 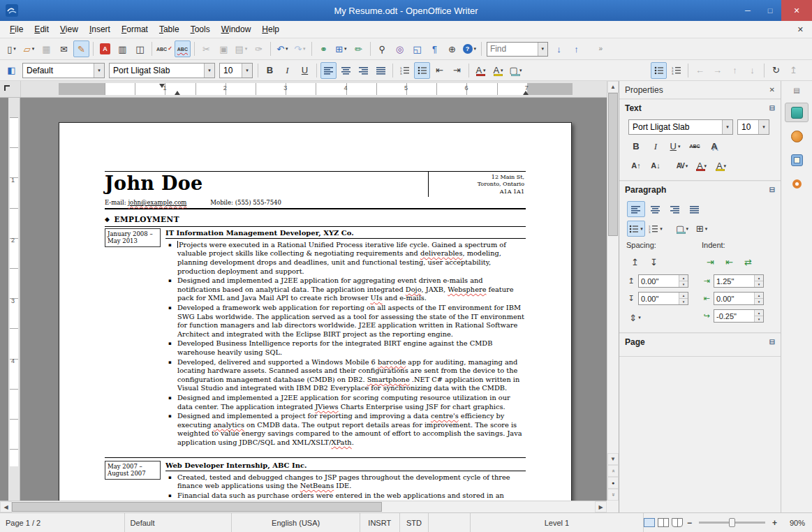 What do you see at coordinates (550, 89) in the screenshot?
I see `right-margin-zone` at bounding box center [550, 89].